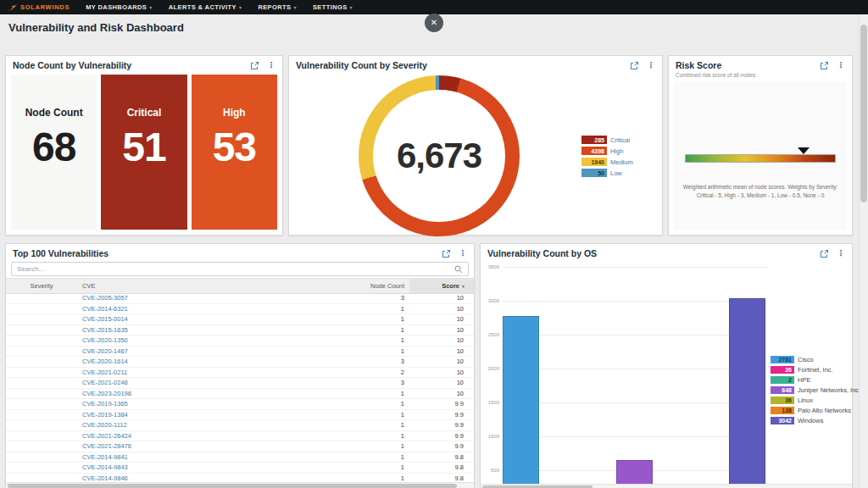 The image size is (868, 488). What do you see at coordinates (434, 23) in the screenshot?
I see `close-button: ✕` at bounding box center [434, 23].